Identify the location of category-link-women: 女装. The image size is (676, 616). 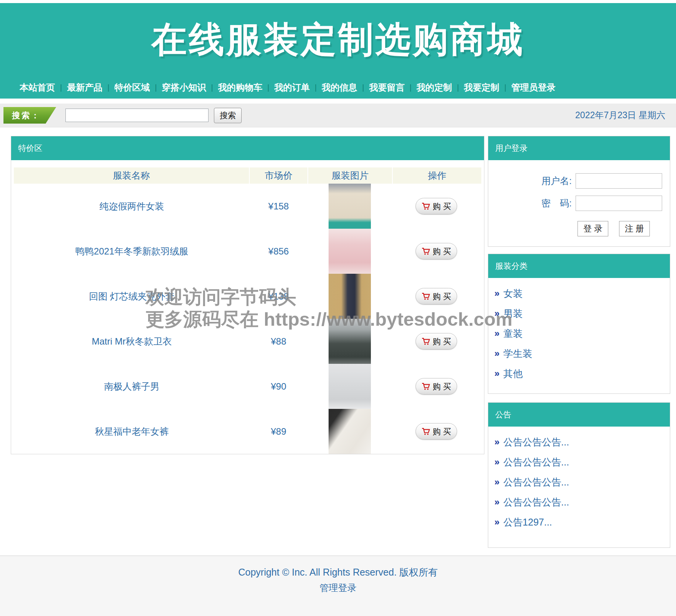
(513, 293).